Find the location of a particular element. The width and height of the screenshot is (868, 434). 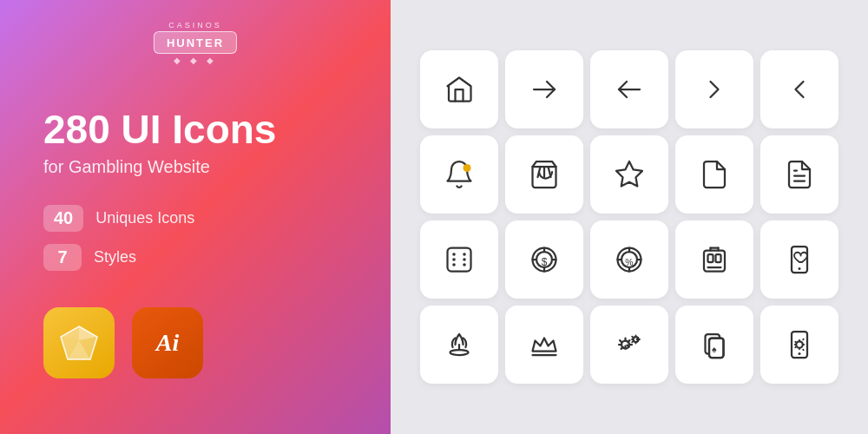

icon-card-gears is located at coordinates (629, 345).